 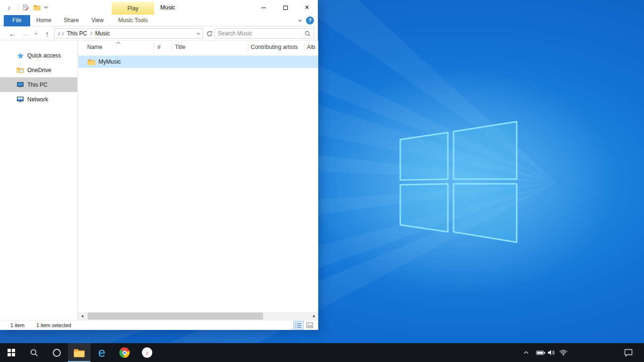 What do you see at coordinates (298, 325) in the screenshot?
I see `details-view-icon` at bounding box center [298, 325].